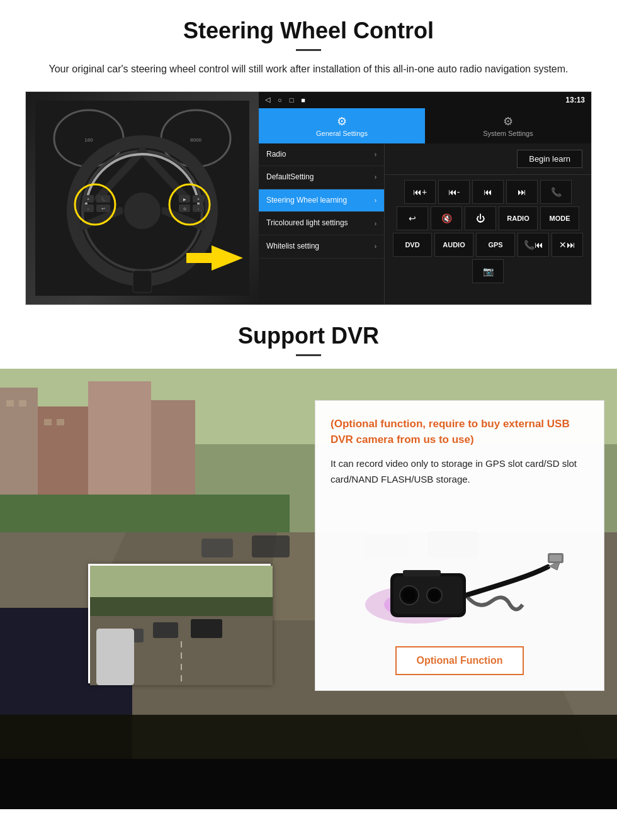 This screenshot has width=617, height=840. Describe the element at coordinates (412, 245) in the screenshot. I see `dvd-btn: DVD` at that location.